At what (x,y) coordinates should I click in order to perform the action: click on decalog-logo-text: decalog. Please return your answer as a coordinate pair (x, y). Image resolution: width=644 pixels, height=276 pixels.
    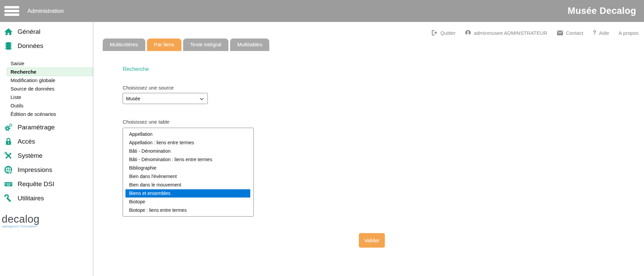
    Looking at the image, I should click on (47, 219).